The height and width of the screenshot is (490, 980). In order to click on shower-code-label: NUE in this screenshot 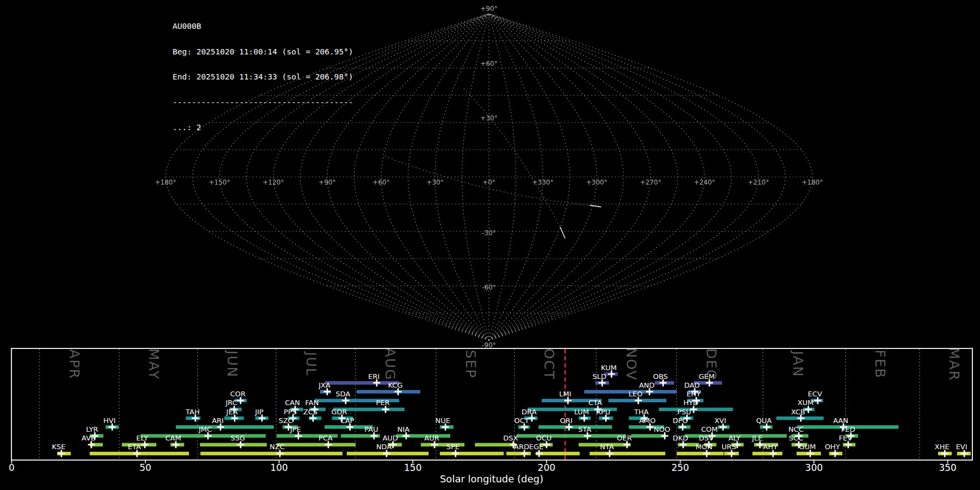, I will do `click(442, 420)`.